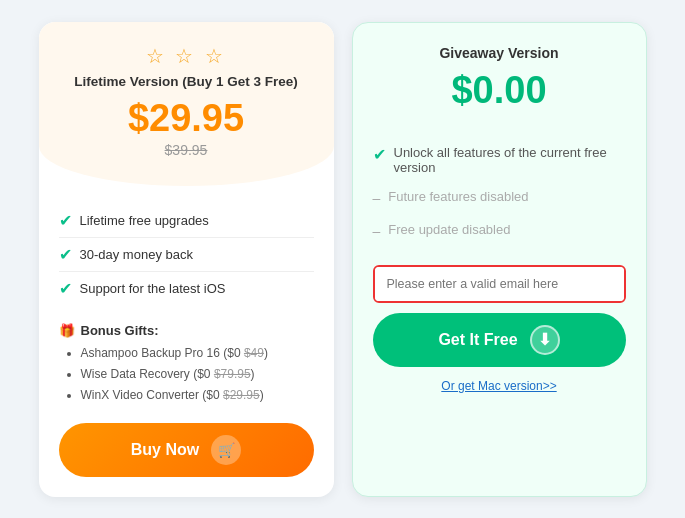  Describe the element at coordinates (500, 53) in the screenshot. I see `right-card-title: Giveaway Version` at that location.